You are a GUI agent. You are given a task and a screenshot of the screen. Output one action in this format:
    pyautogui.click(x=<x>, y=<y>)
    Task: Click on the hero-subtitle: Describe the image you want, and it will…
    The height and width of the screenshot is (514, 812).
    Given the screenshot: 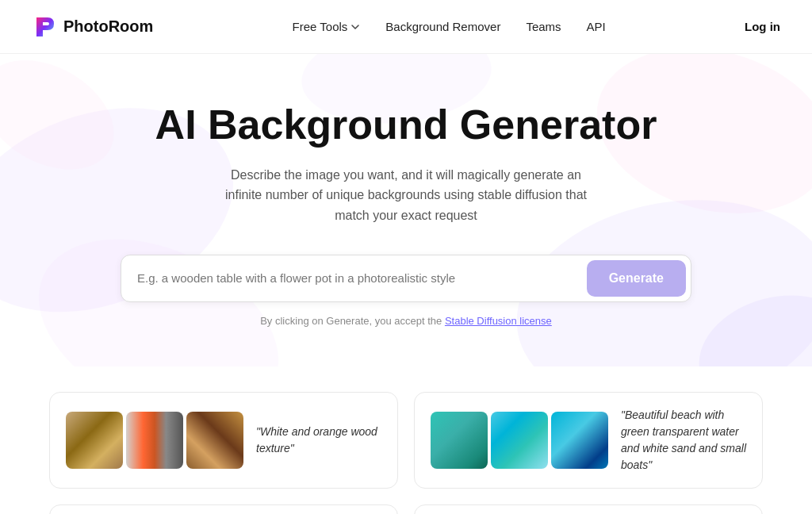 What is the action you would take?
    pyautogui.click(x=406, y=195)
    